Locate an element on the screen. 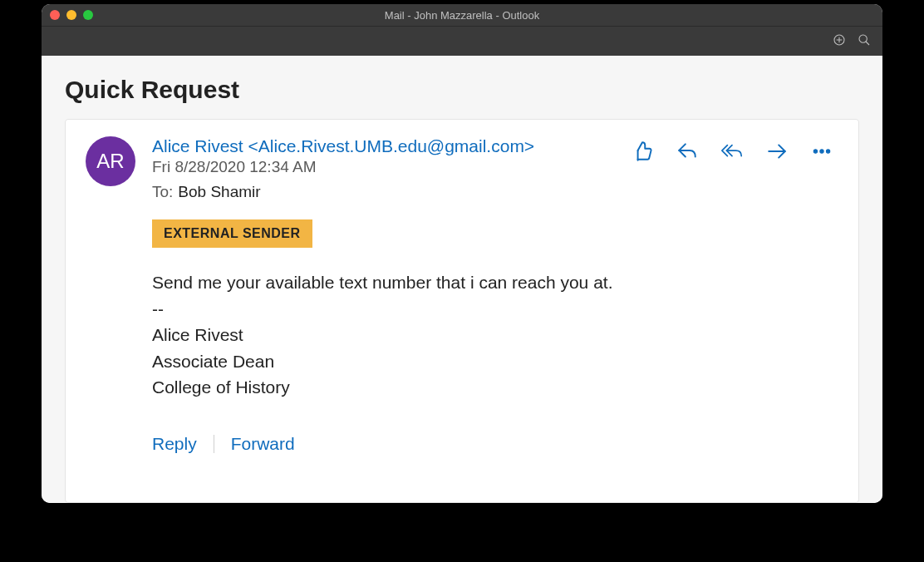 This screenshot has height=562, width=924. to-label: To: is located at coordinates (163, 191).